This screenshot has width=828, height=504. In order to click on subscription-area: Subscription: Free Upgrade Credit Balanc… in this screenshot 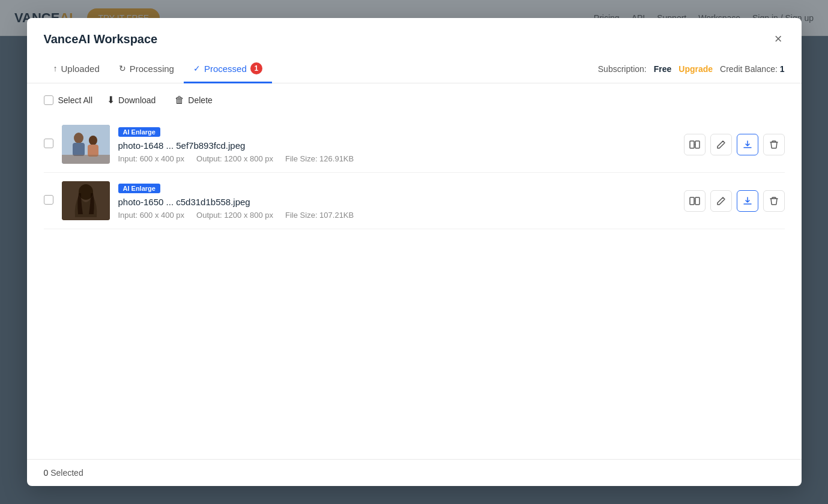, I will do `click(692, 69)`.